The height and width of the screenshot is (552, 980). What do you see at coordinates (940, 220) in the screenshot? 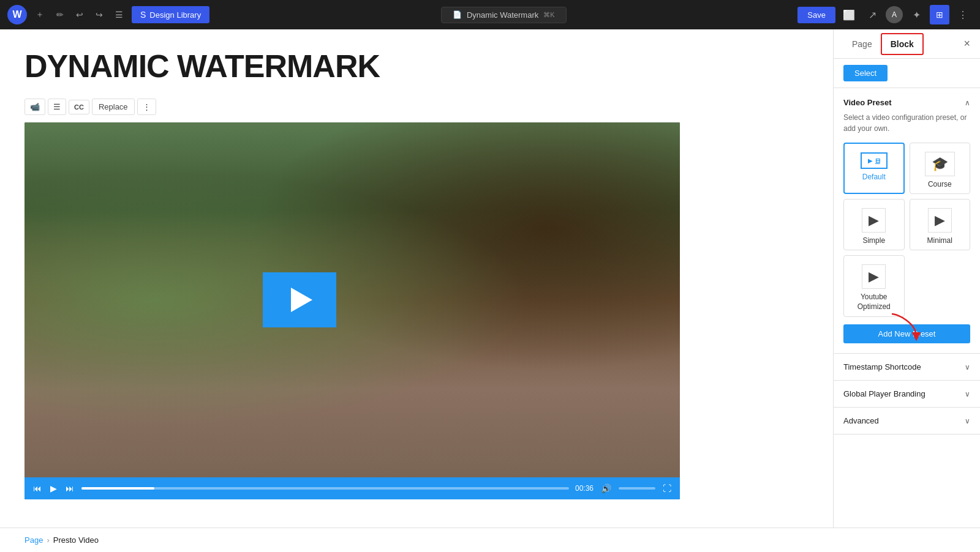
I see `minimal-preset-icon: ▶` at bounding box center [940, 220].